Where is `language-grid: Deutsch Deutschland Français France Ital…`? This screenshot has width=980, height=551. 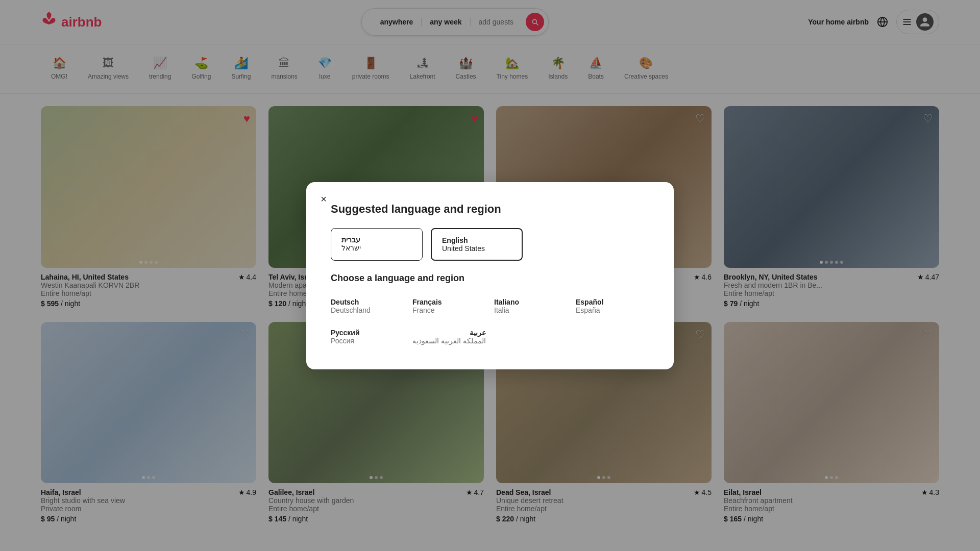 language-grid: Deutsch Deutschland Français France Ital… is located at coordinates (490, 321).